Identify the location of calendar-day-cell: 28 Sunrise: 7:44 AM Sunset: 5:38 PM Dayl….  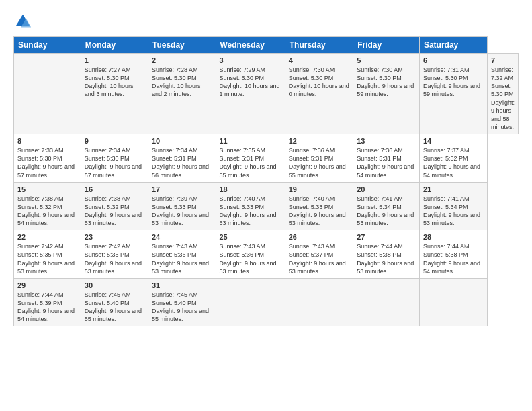
(453, 255).